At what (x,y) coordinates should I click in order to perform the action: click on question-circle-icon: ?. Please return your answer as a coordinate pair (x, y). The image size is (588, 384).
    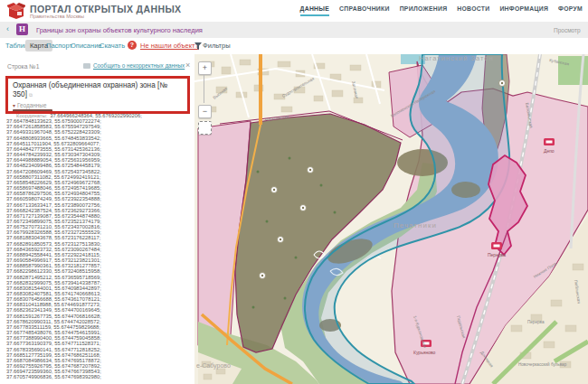
    Looking at the image, I should click on (132, 45).